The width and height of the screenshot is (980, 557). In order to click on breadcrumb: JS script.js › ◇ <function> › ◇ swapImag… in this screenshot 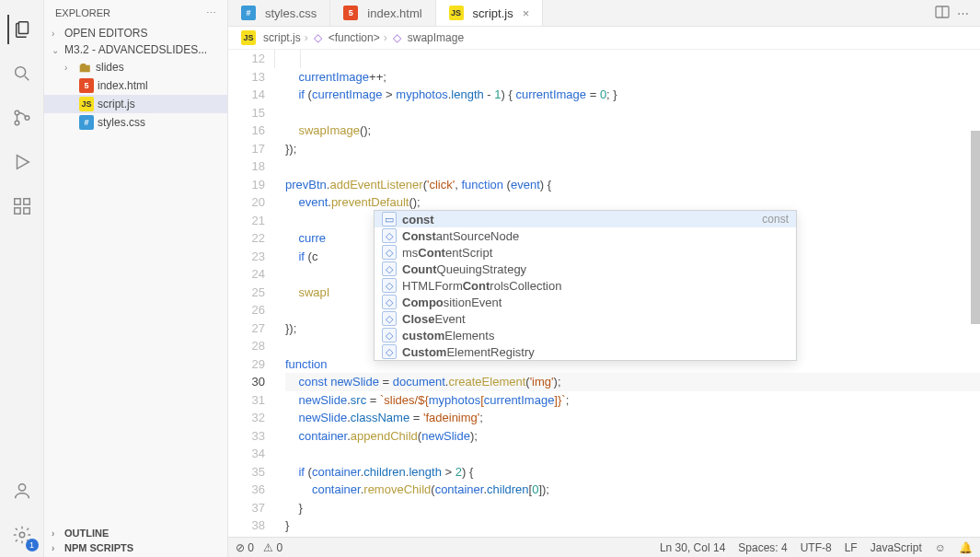, I will do `click(604, 39)`.